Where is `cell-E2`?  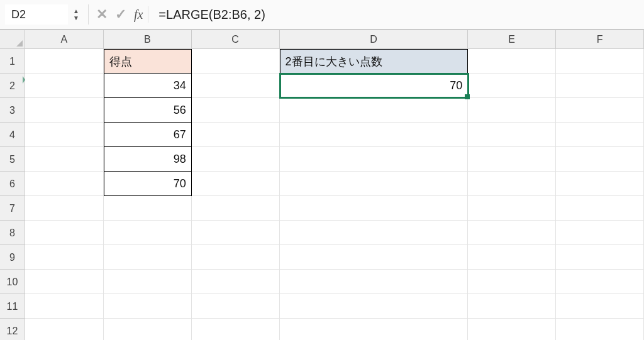
cell-E2 is located at coordinates (512, 85).